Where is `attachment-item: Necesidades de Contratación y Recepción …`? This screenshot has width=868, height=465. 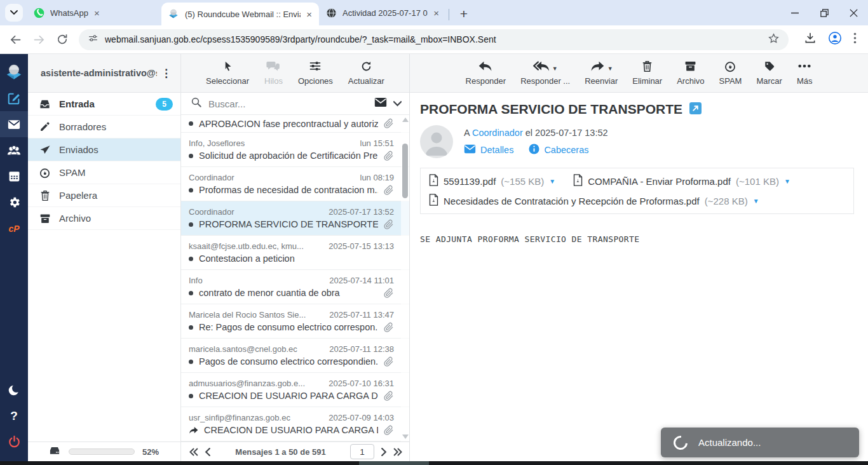
attachment-item: Necesidades de Contratación y Recepción … is located at coordinates (594, 201).